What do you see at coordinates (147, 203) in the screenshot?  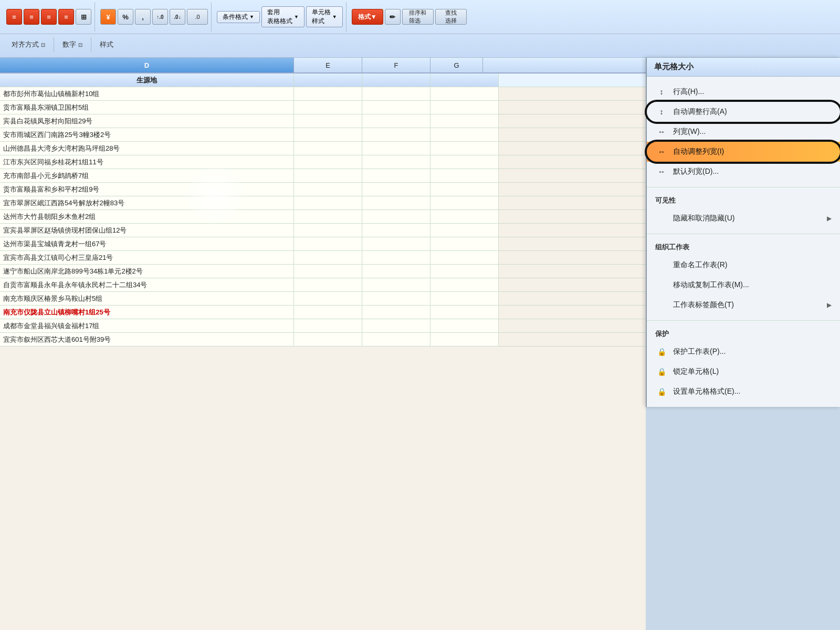 I see `cell-d-8: 宜市翠屏区岷江西路54号解放村2幢83号` at bounding box center [147, 203].